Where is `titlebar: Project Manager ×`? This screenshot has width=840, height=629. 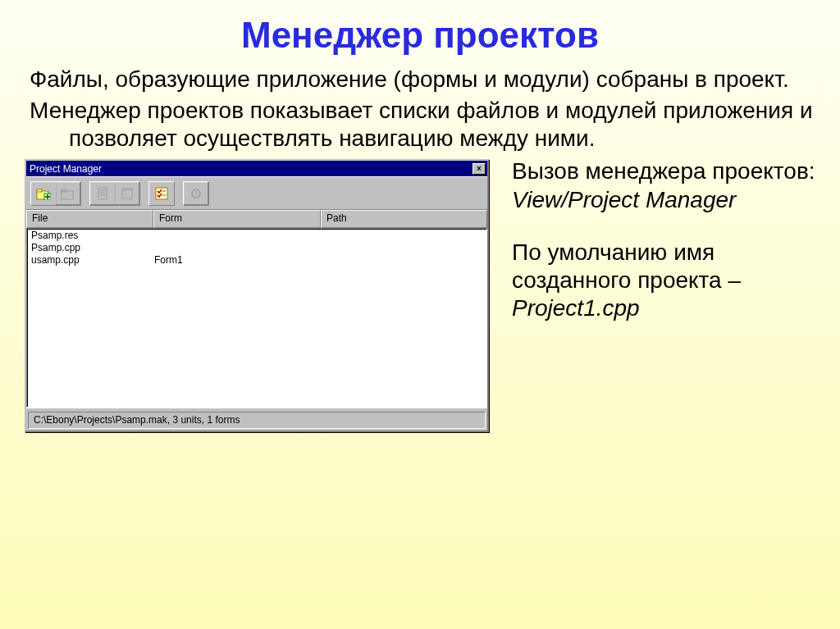 titlebar: Project Manager × is located at coordinates (257, 169).